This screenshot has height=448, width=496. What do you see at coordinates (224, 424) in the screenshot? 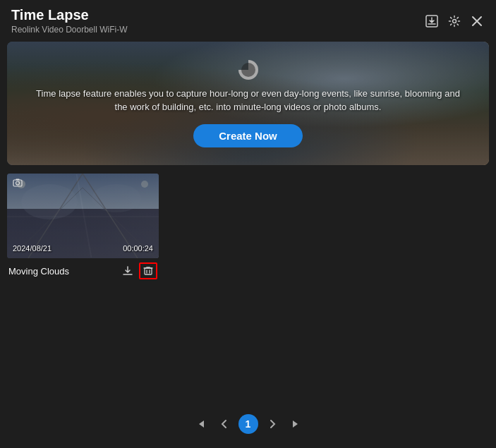
I see `prev-page-button` at bounding box center [224, 424].